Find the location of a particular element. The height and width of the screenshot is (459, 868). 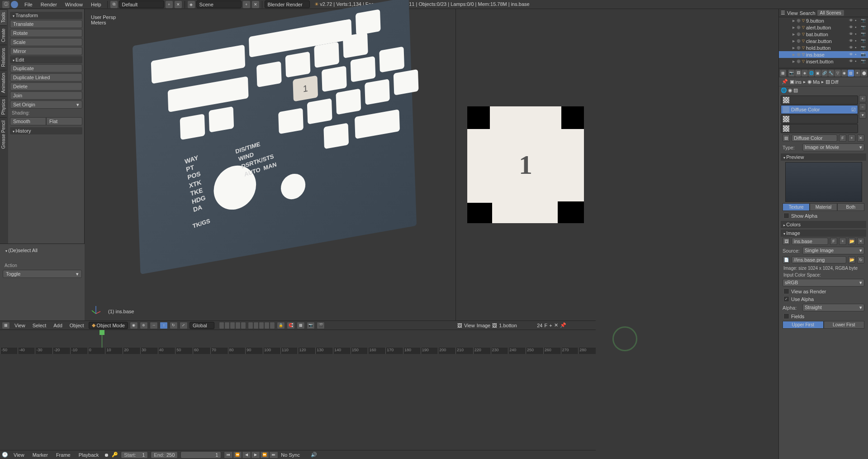

rotate-manipulator-icon: ↻ is located at coordinates (174, 325).